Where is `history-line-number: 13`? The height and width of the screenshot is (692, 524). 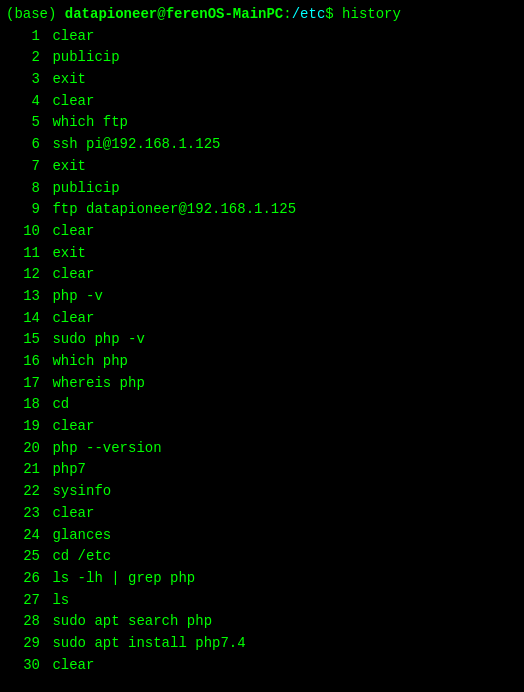 history-line-number: 13 is located at coordinates (25, 297).